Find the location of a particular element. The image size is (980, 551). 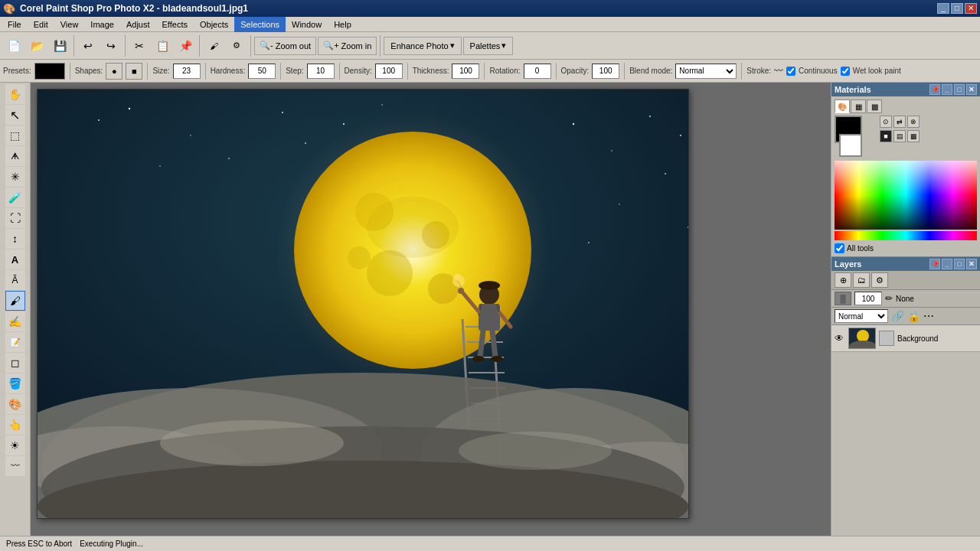

enhance-photo-button: Enhance Photo ▾ is located at coordinates (423, 46).